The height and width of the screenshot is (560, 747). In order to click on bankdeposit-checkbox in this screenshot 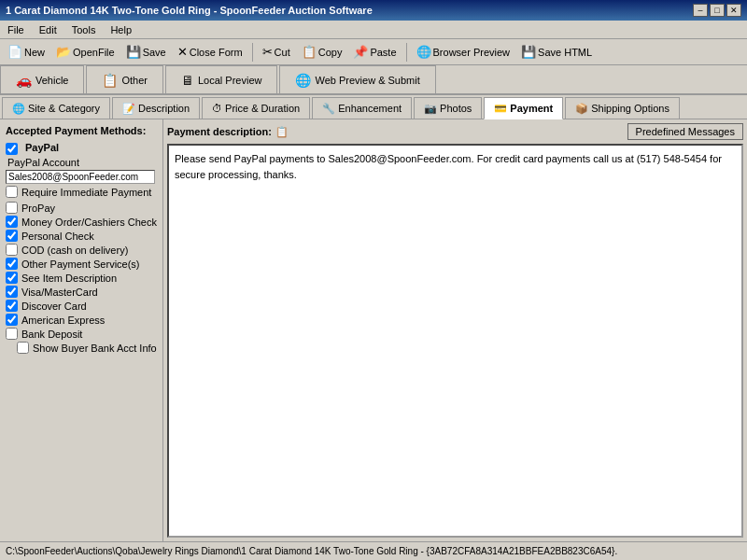, I will do `click(11, 334)`.